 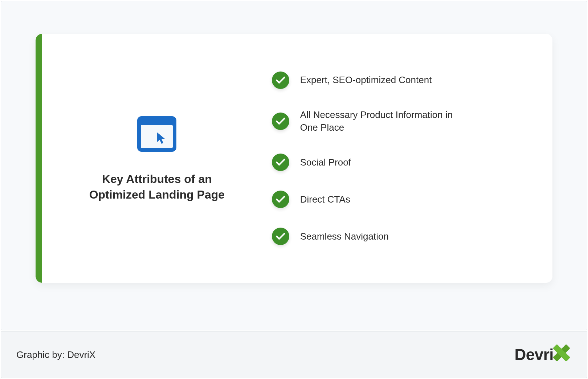 I want to click on list-item-text: All Necessary Product Information in One…, so click(x=380, y=121).